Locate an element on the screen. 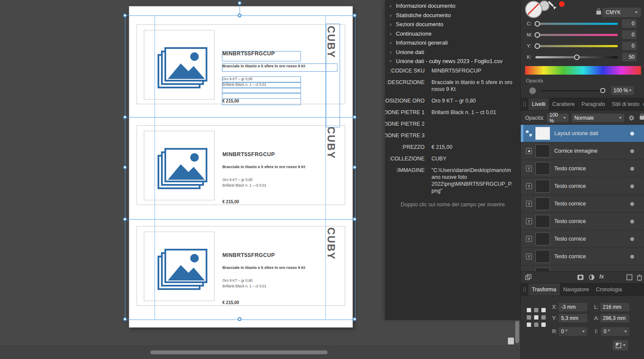  yellow-slider is located at coordinates (577, 46).